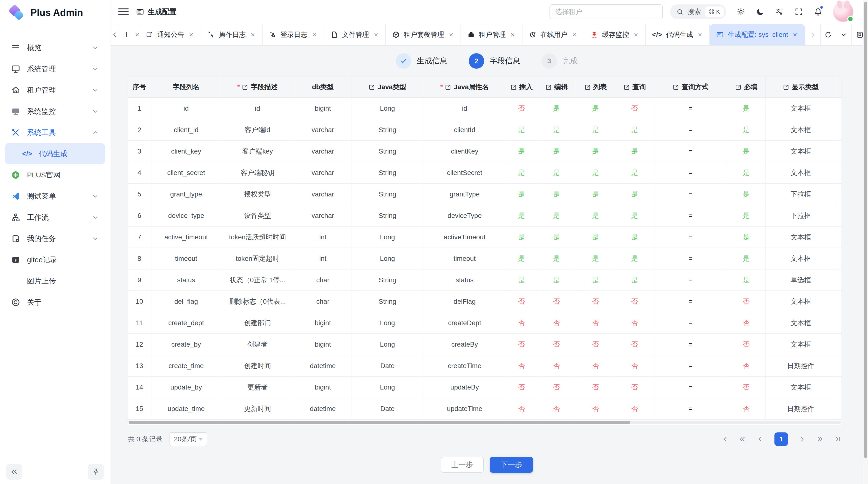 This screenshot has width=868, height=484. I want to click on cell-desc: 更新时间, so click(258, 409).